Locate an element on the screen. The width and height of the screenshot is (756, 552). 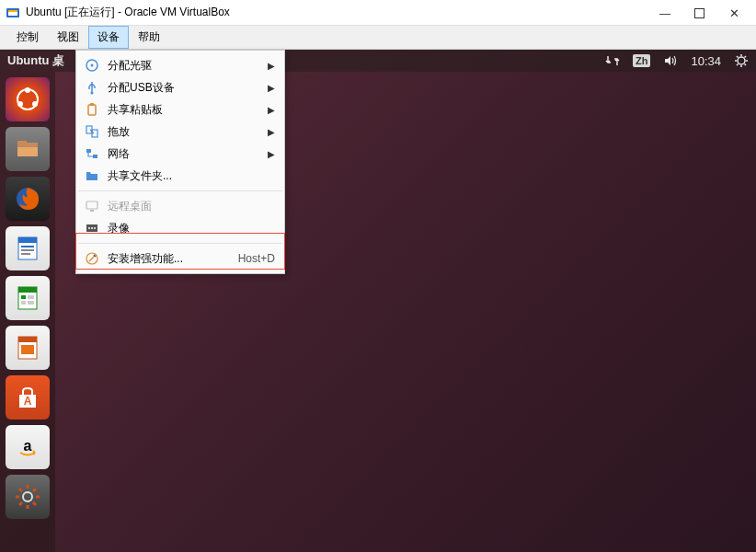
launcher-amazon: a is located at coordinates (28, 447).